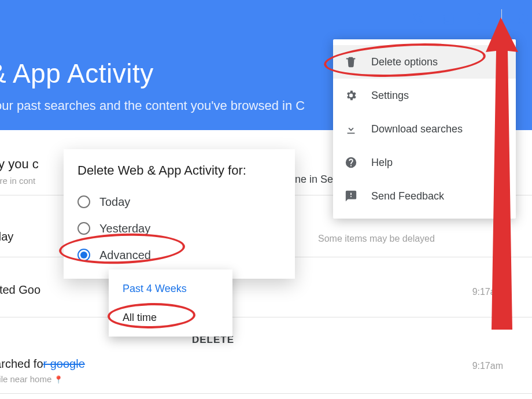 Image resolution: width=532 pixels, height=399 pixels. Describe the element at coordinates (314, 179) in the screenshot. I see `privacy-right-fragment: ne in Se` at that location.